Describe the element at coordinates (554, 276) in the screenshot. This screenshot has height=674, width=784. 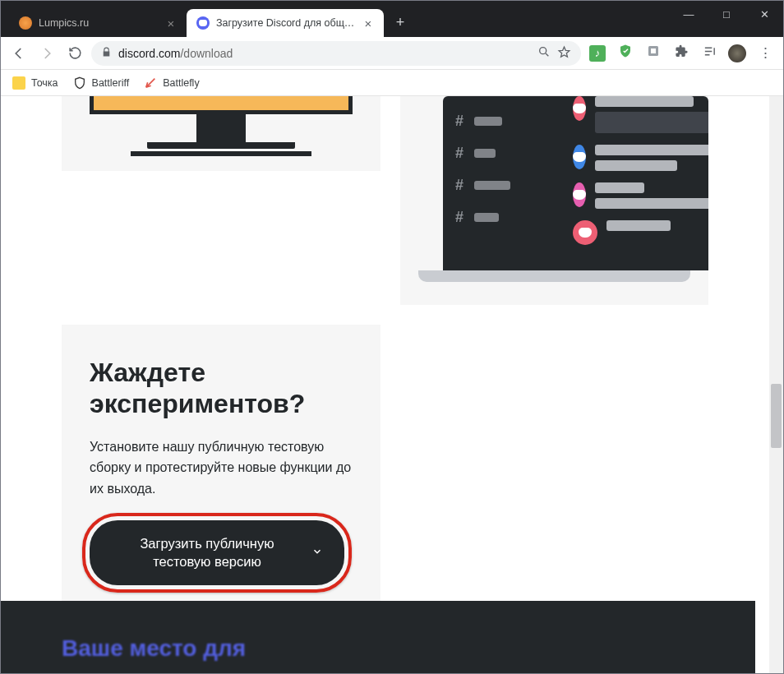
I see `laptop-base-illustration` at that location.